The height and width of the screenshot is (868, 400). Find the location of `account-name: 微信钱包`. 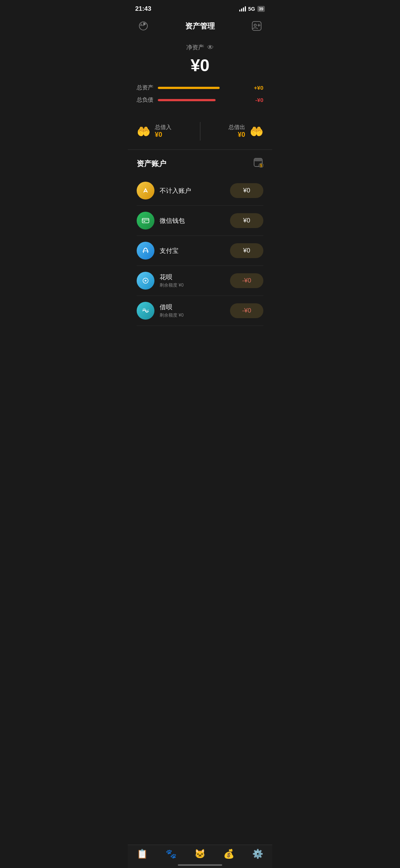

account-name: 微信钱包 is located at coordinates (192, 221).